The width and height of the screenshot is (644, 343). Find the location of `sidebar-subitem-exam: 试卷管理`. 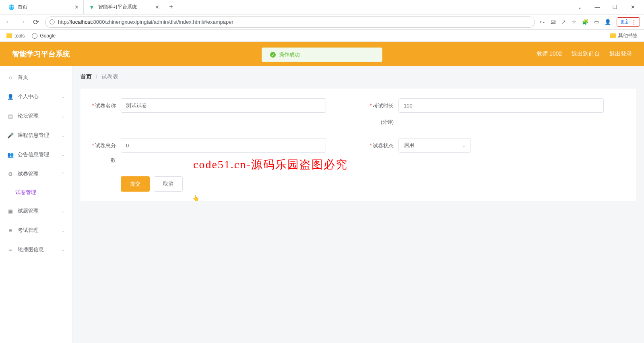

sidebar-subitem-exam: 试卷管理 is located at coordinates (36, 192).